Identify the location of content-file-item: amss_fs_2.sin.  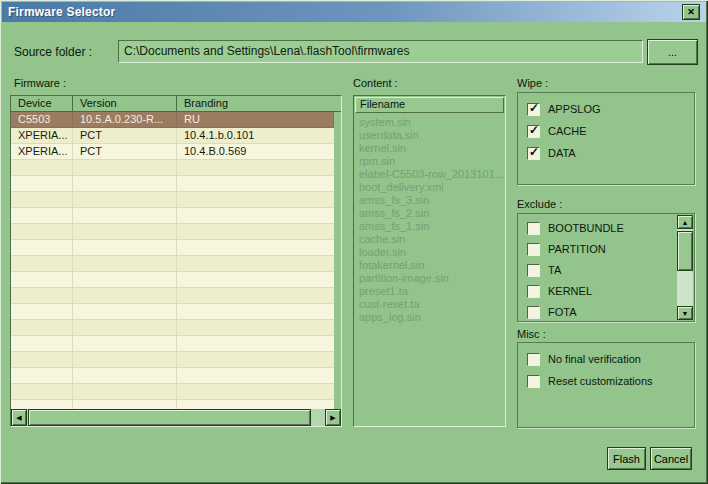
(432, 214).